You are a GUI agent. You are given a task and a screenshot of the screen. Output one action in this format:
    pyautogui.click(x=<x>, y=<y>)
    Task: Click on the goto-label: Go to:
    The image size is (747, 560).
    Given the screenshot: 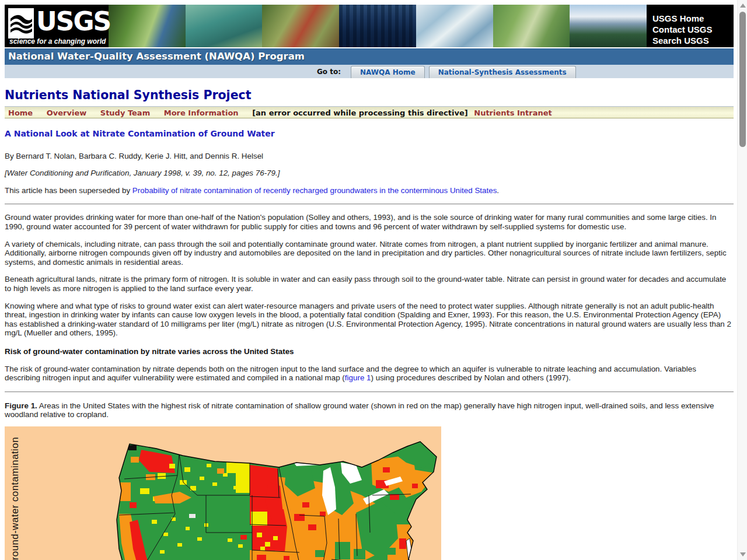 What is the action you would take?
    pyautogui.click(x=329, y=72)
    